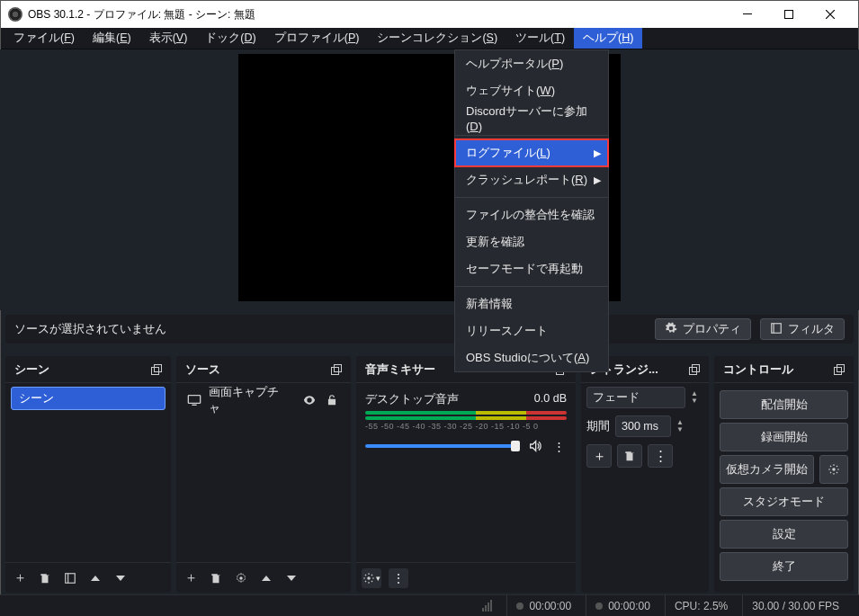 The image size is (859, 616). What do you see at coordinates (636, 397) in the screenshot?
I see `transition-select: フェード` at bounding box center [636, 397].